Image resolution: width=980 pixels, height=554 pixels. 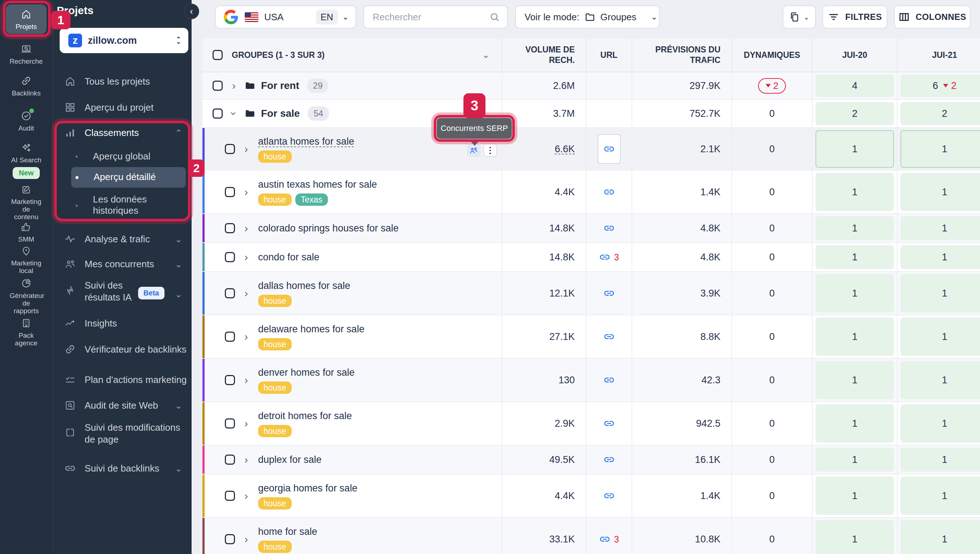 I want to click on header-jui21: JUI-21, so click(x=938, y=55).